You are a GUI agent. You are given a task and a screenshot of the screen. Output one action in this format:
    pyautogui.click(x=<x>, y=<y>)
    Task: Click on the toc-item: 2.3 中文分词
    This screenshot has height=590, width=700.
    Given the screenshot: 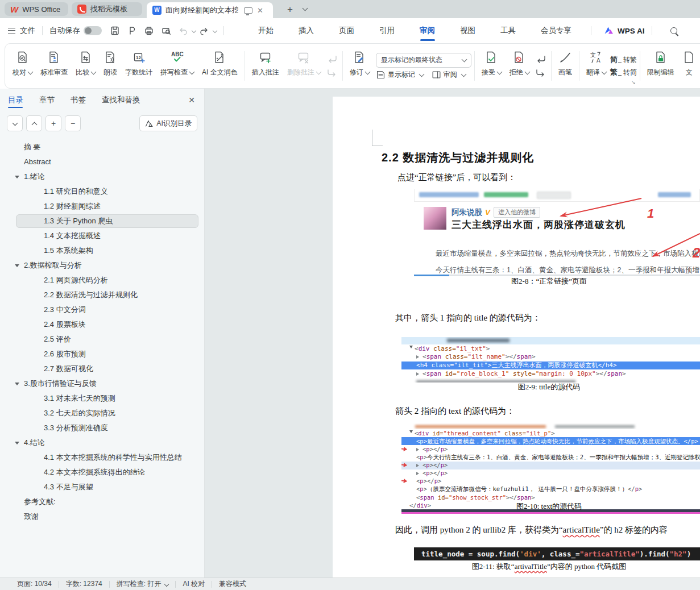 What is the action you would take?
    pyautogui.click(x=102, y=310)
    